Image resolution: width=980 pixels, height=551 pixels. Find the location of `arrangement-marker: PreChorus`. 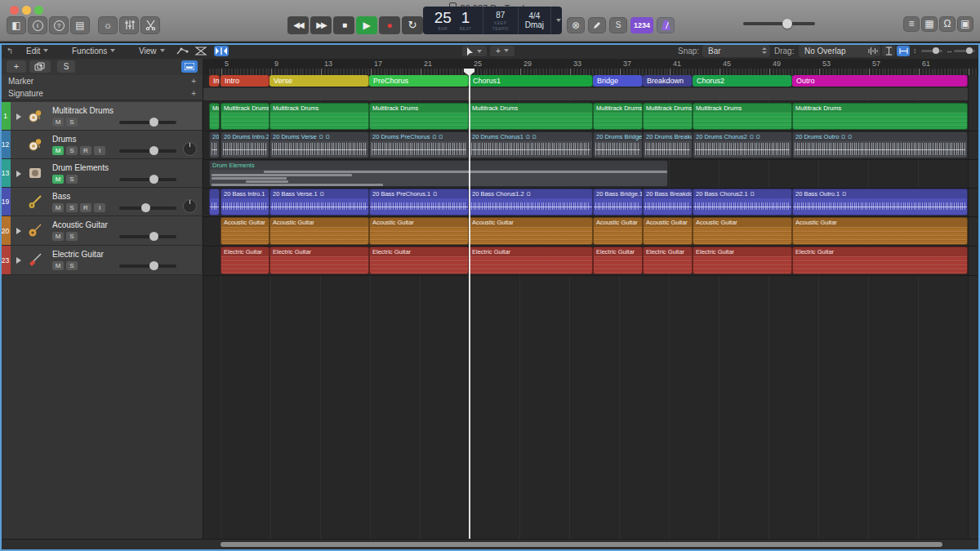

arrangement-marker: PreChorus is located at coordinates (419, 81).